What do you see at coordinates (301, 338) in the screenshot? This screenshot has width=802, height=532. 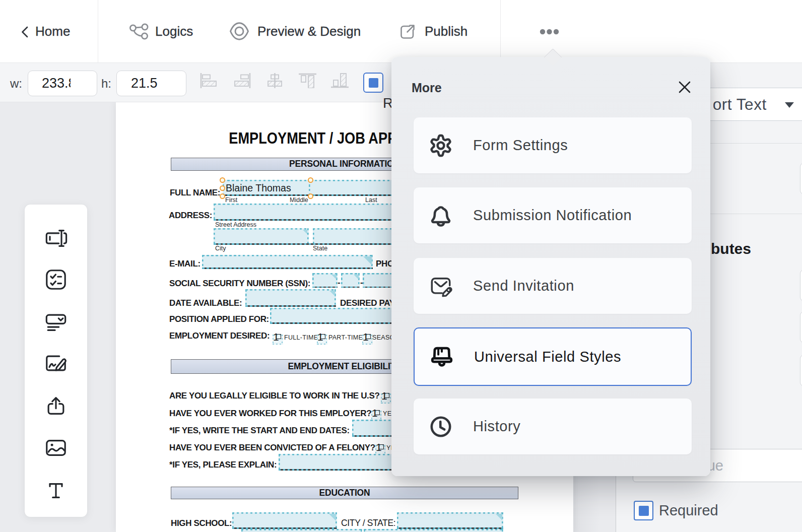 I see `emp-option-label: FULL-TIME` at bounding box center [301, 338].